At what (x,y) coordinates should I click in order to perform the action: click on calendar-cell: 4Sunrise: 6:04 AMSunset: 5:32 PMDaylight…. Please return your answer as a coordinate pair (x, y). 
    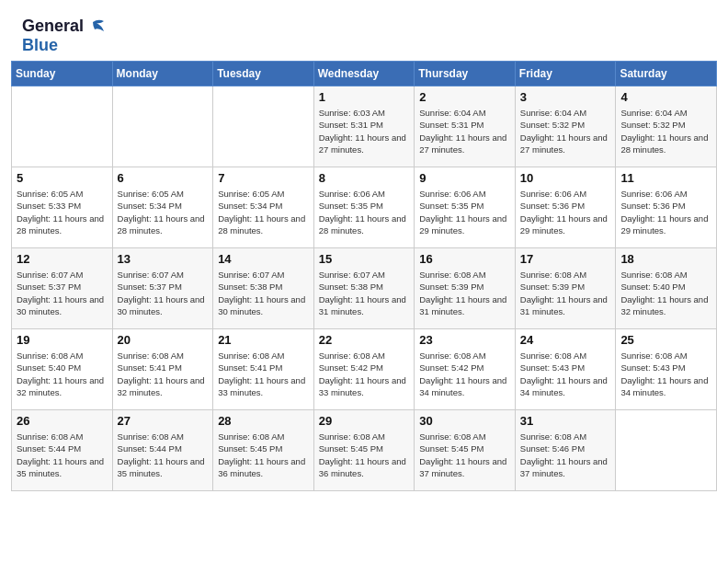
    Looking at the image, I should click on (666, 127).